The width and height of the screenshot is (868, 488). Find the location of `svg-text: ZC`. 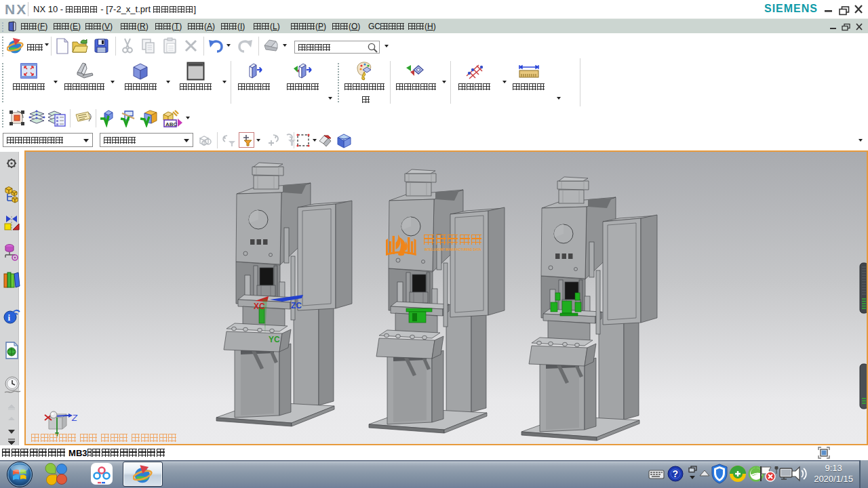

svg-text: ZC is located at coordinates (296, 306).